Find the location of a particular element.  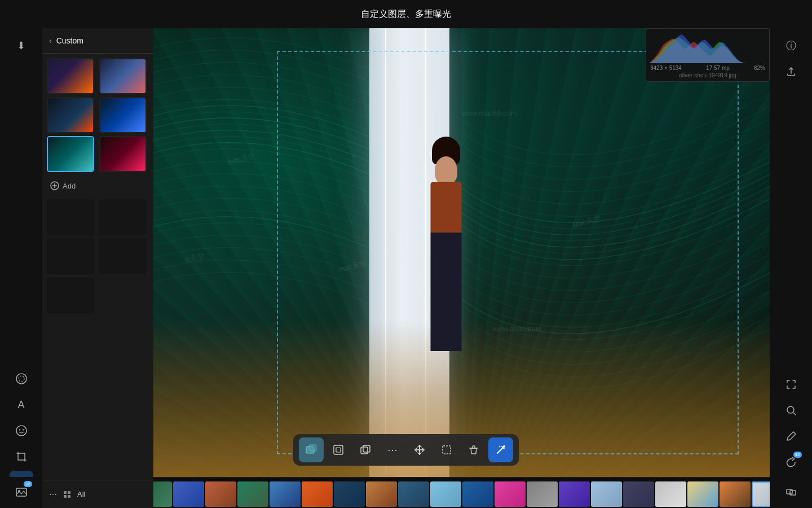

empty-rows is located at coordinates (98, 256).